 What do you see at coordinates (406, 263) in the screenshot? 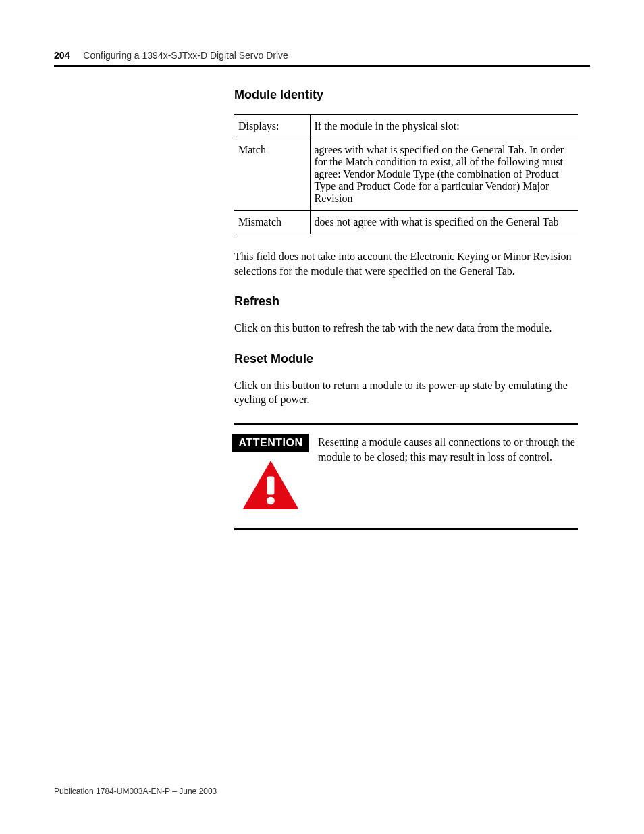
I see `module-identity-note: This field does not take into account th…` at bounding box center [406, 263].